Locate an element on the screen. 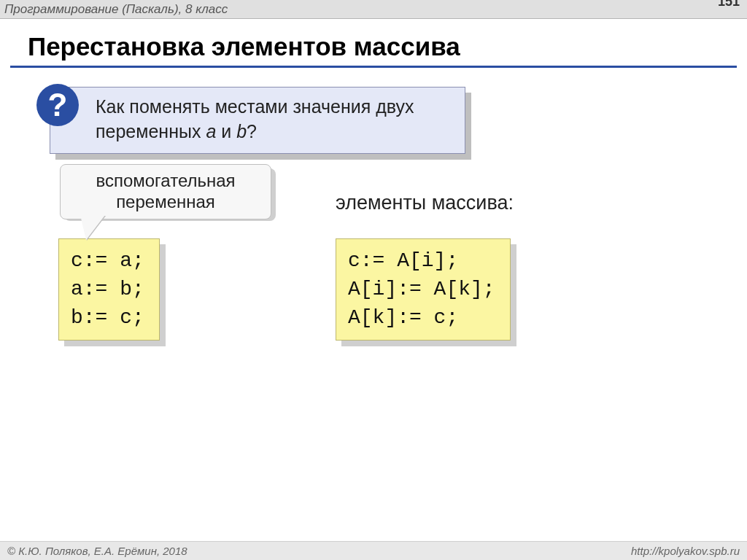 This screenshot has height=560, width=747. hint-text: вспомогательная переменная is located at coordinates (166, 192).